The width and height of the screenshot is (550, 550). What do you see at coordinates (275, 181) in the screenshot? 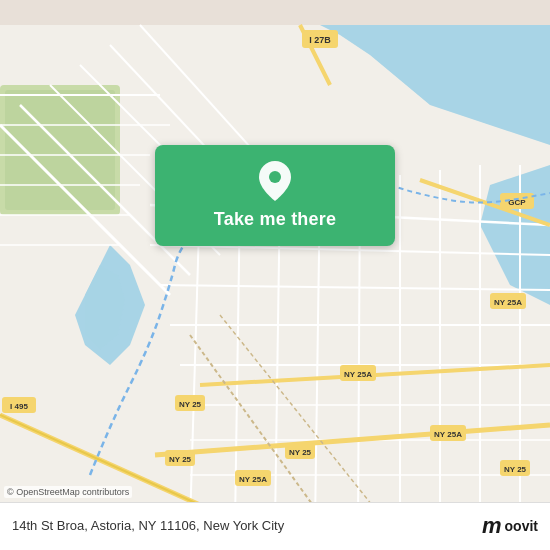
I see `map-pin-icon` at bounding box center [275, 181].